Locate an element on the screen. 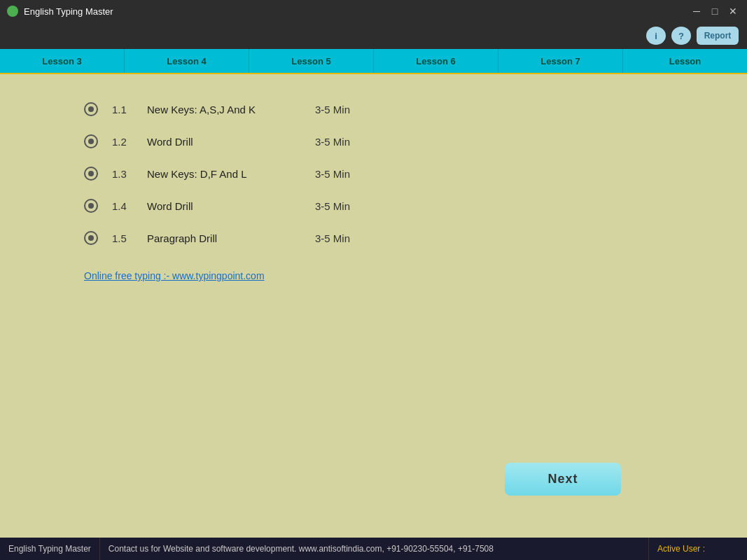  next-button: Next is located at coordinates (563, 479).